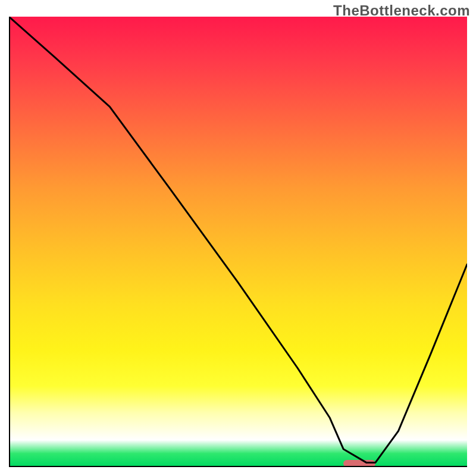 This screenshot has height=476, width=476. What do you see at coordinates (402, 11) in the screenshot?
I see `watermark-text: TheBottleneck.com` at bounding box center [402, 11].